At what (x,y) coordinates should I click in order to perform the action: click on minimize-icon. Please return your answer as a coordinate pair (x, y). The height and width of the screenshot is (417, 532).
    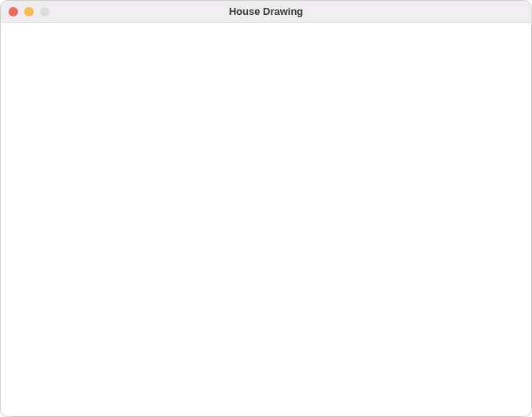
    Looking at the image, I should click on (29, 12).